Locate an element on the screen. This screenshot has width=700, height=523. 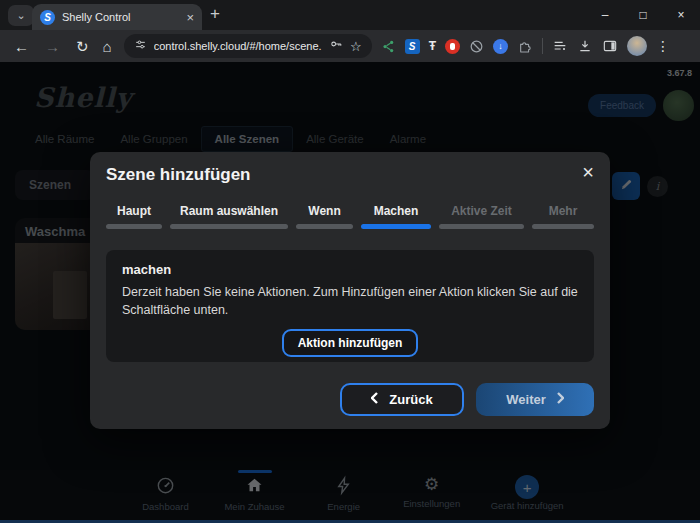
address-bar: control.shelly.cloud/#/home/scene... ☆ is located at coordinates (248, 46).